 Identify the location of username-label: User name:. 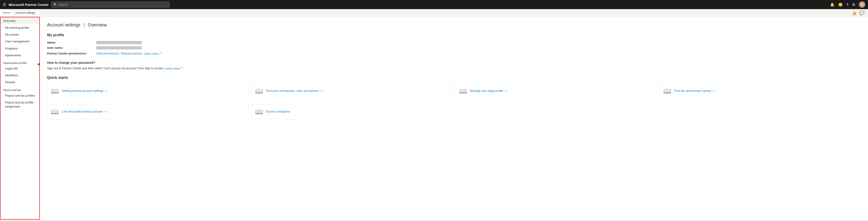
(70, 48).